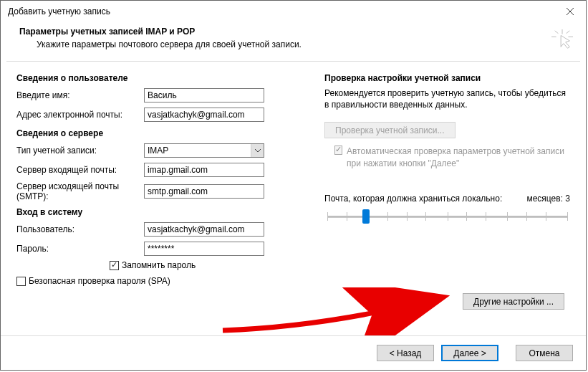 This screenshot has height=372, width=588. Describe the element at coordinates (21, 281) in the screenshot. I see `spa-checkbox` at that location.